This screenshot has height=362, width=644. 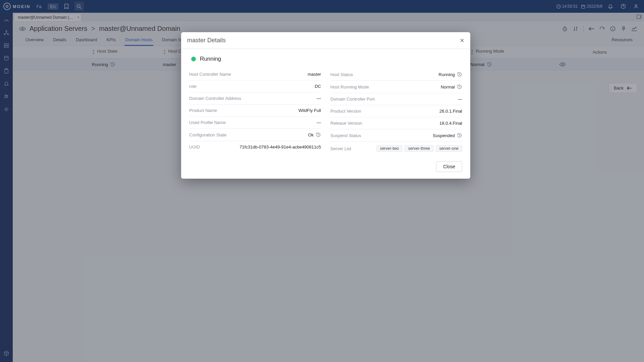 What do you see at coordinates (451, 111) in the screenshot?
I see `kv-value: 26.0.1.Final` at bounding box center [451, 111].